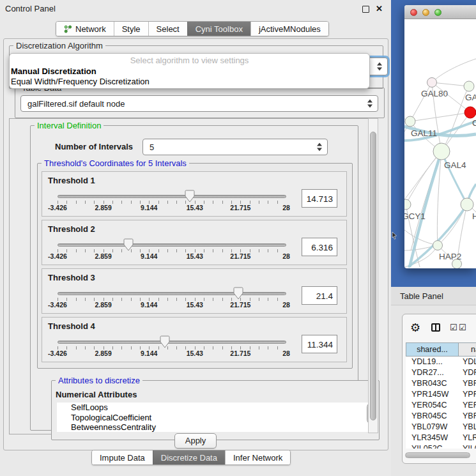 This screenshot has height=476, width=476. Describe the element at coordinates (289, 29) in the screenshot. I see `tab-jactivemnodules: jActiveMNodules` at that location.